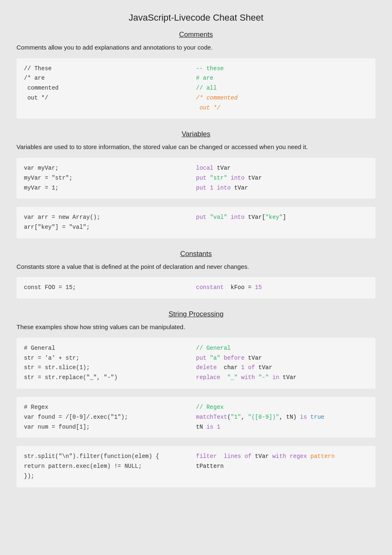  What do you see at coordinates (196, 18) in the screenshot?
I see `page-title: JavaScript-Livecode Cheat Sheet` at bounding box center [196, 18].